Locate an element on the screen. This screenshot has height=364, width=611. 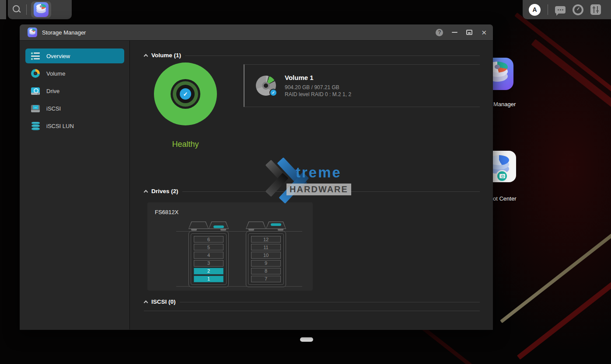
desktop-icon-label: ot Center is located at coordinates (505, 198).